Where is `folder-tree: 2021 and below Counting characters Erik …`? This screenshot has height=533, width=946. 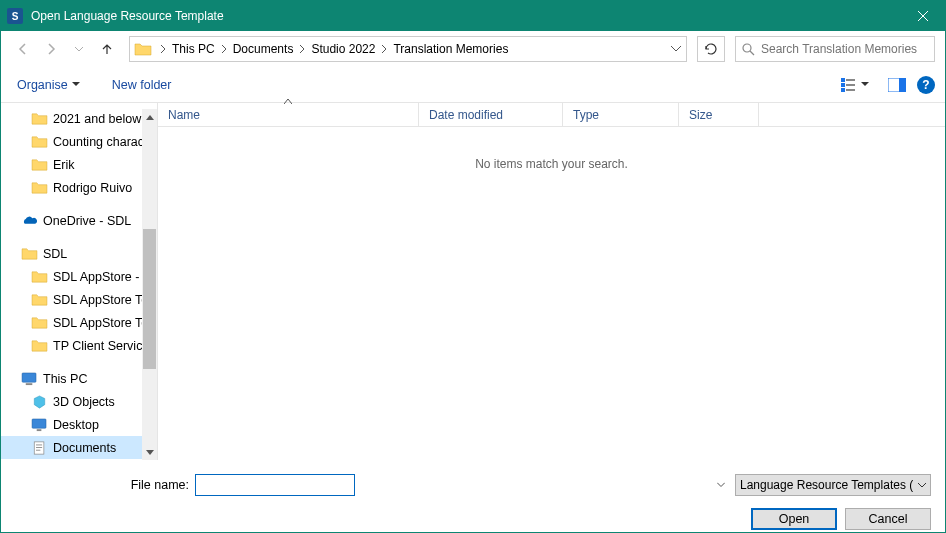
folder-tree: 2021 and below Counting characters Erik … is located at coordinates (80, 282).